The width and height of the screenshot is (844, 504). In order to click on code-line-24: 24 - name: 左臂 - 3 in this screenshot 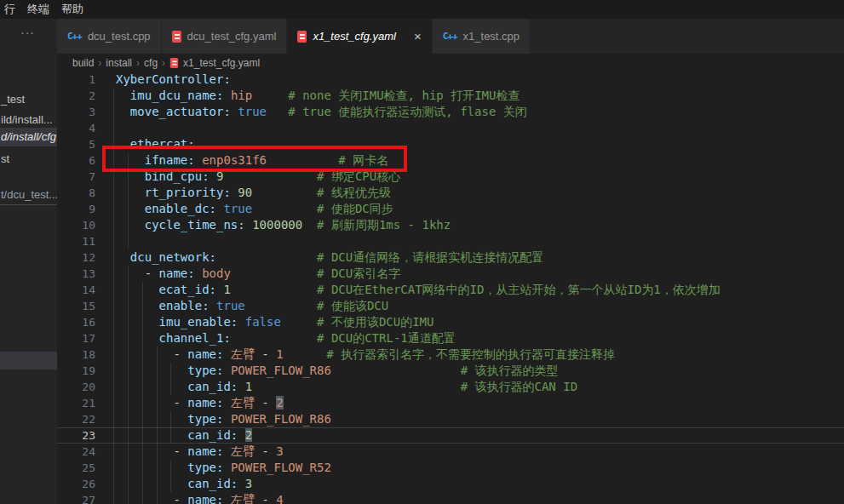, I will do `click(451, 451)`.